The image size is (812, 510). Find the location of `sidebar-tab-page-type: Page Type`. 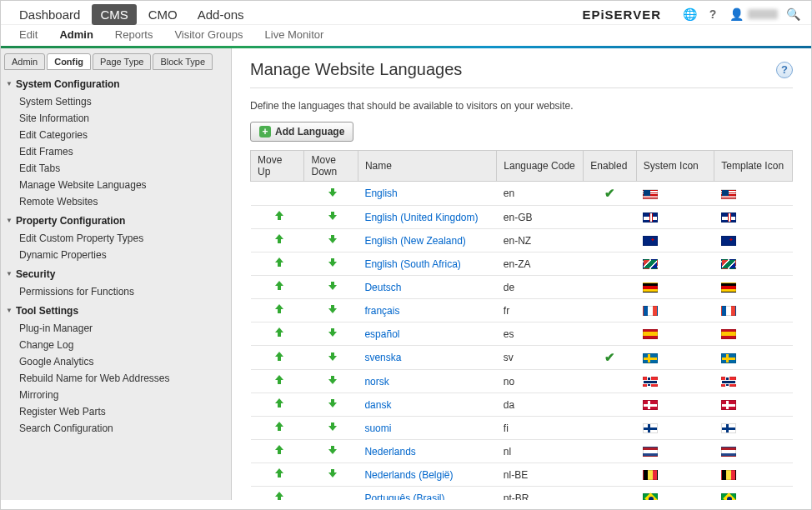

sidebar-tab-page-type: Page Type is located at coordinates (122, 62).